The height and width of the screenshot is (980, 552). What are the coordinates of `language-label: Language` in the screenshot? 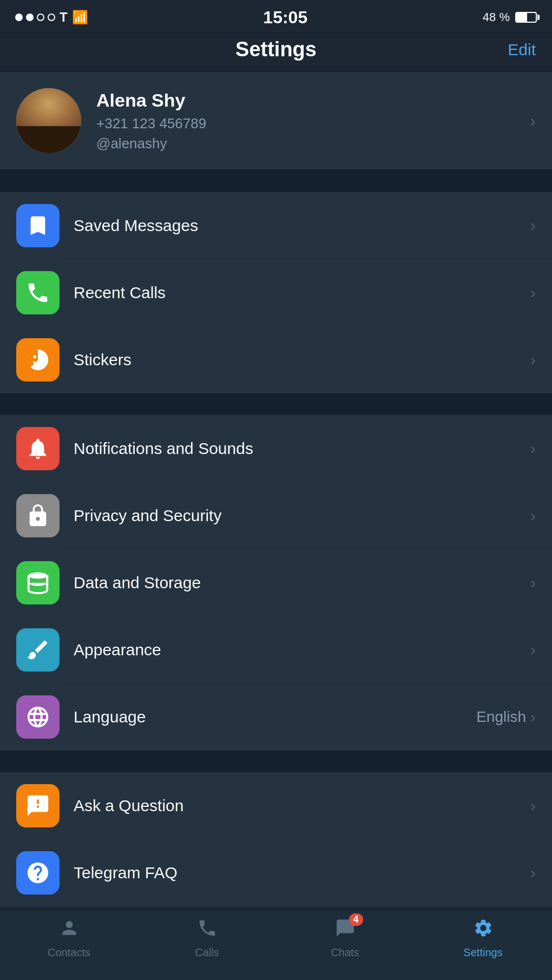 It's located at (275, 717).